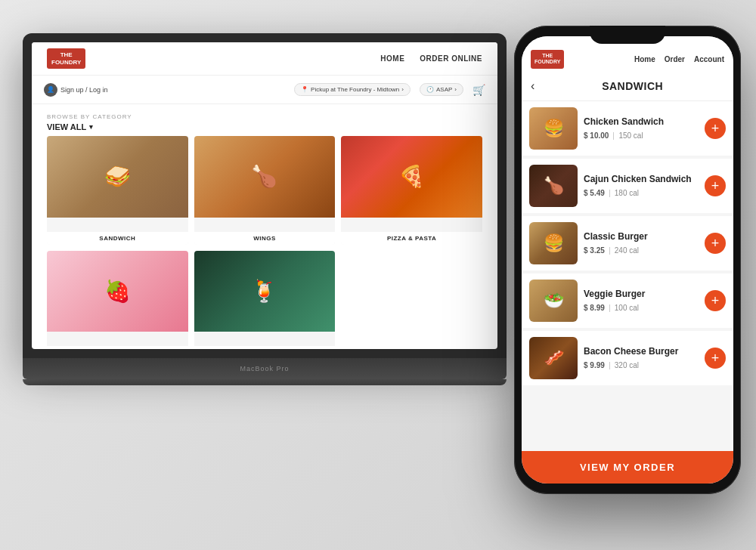 This screenshot has width=756, height=550. What do you see at coordinates (547, 62) in the screenshot?
I see `app-logo-line2: FOUNDRY` at bounding box center [547, 62].